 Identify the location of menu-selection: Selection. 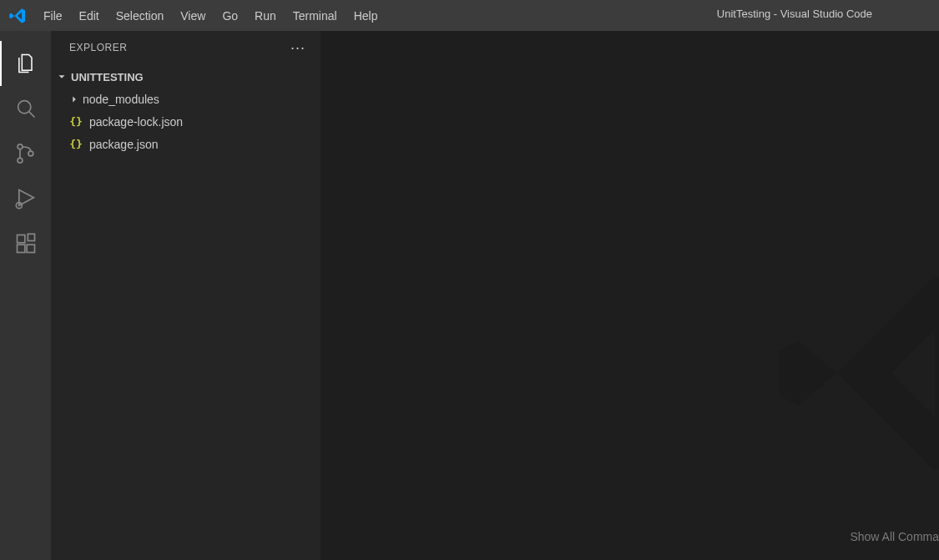
(140, 16).